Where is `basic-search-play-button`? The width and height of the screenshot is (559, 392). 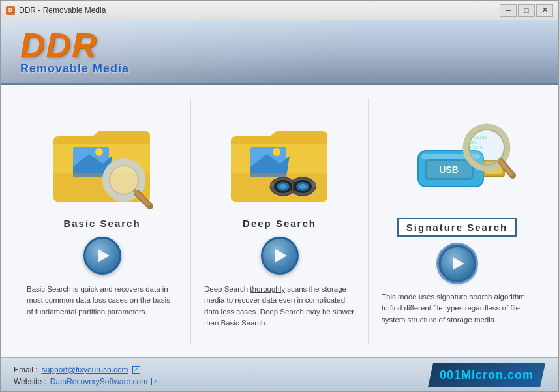 basic-search-play-button is located at coordinates (102, 256).